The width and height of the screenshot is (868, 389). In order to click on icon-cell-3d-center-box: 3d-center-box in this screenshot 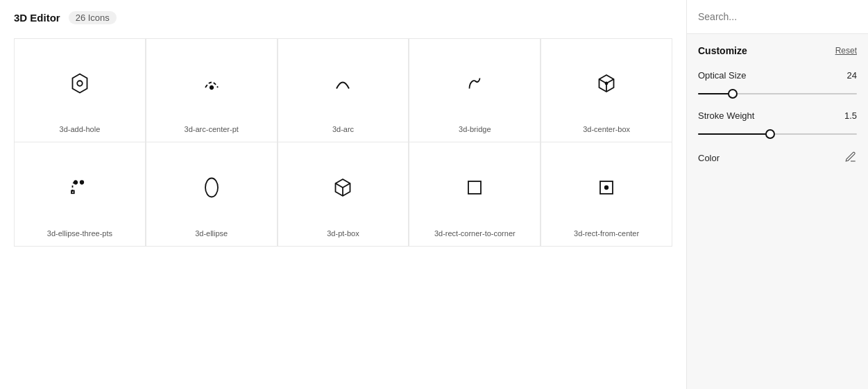, I will do `click(606, 90)`.